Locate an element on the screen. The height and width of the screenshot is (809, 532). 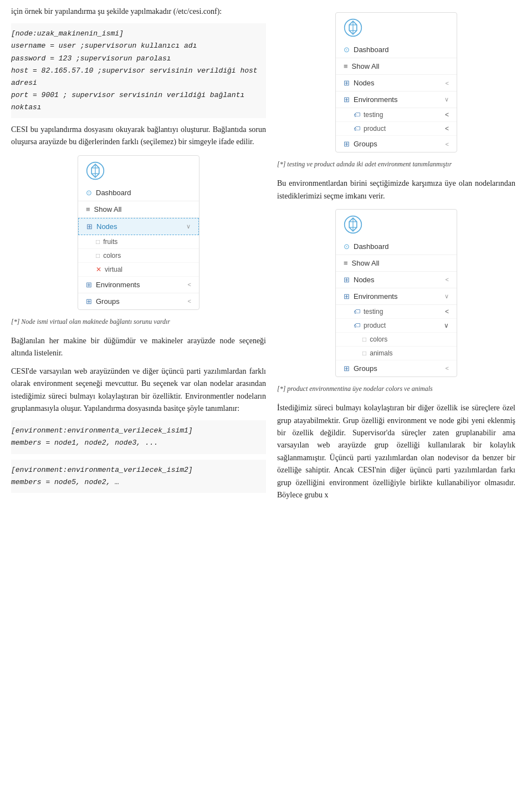
list-icon-2: ≡ is located at coordinates (346, 67).